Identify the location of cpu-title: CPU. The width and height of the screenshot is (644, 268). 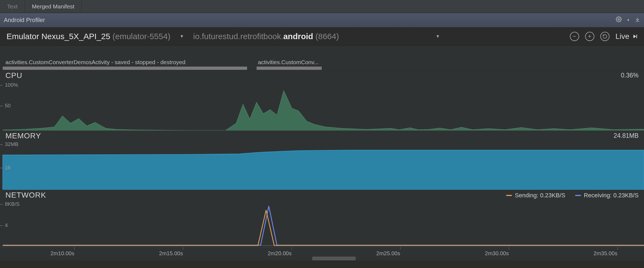
(14, 76).